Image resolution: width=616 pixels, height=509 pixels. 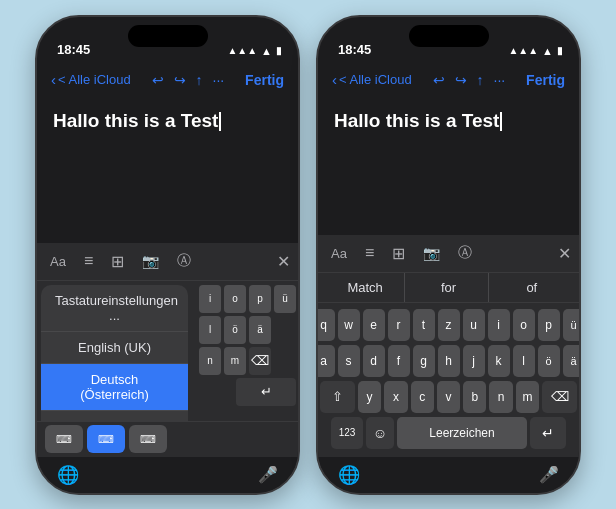 I want to click on wifi-icon-left: ▲, so click(x=266, y=51).